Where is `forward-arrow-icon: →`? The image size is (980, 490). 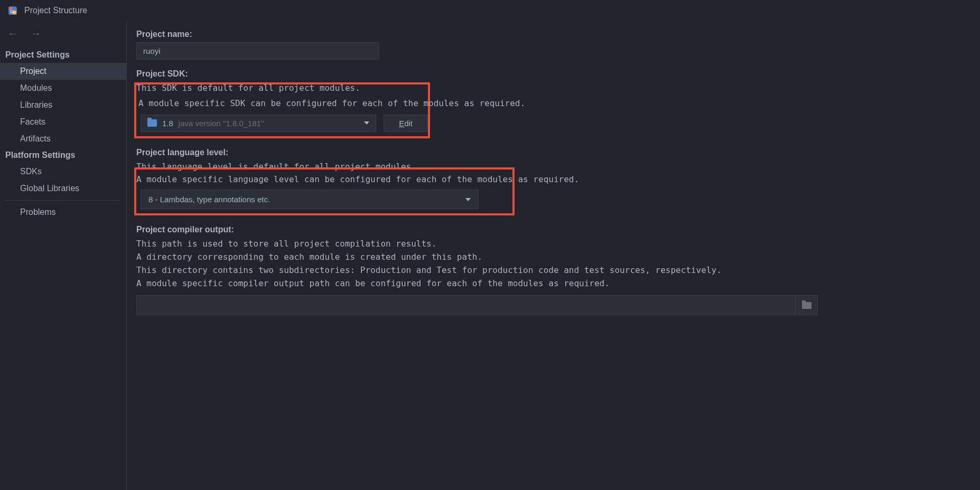 forward-arrow-icon: → is located at coordinates (36, 34).